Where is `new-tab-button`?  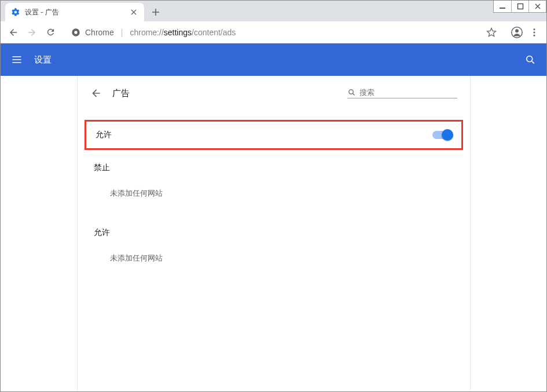
new-tab-button is located at coordinates (156, 12).